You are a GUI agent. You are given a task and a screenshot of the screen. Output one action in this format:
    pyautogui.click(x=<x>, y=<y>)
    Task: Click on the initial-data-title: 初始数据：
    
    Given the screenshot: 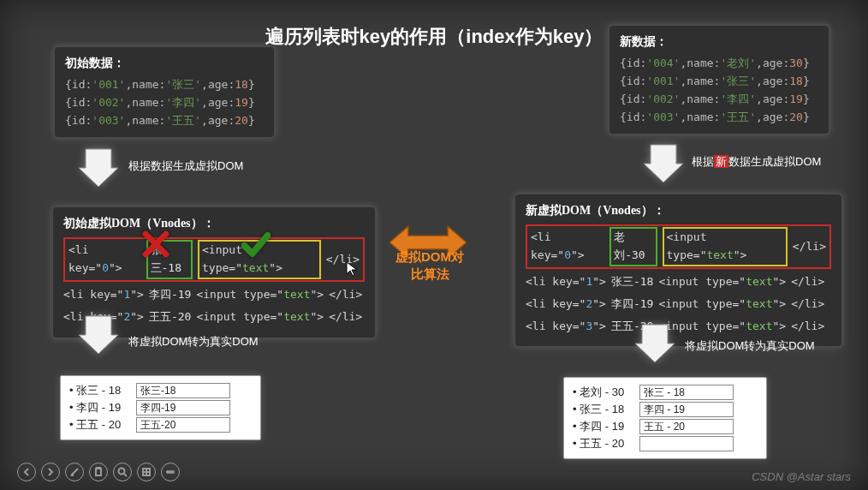 What is the action you would take?
    pyautogui.click(x=164, y=63)
    